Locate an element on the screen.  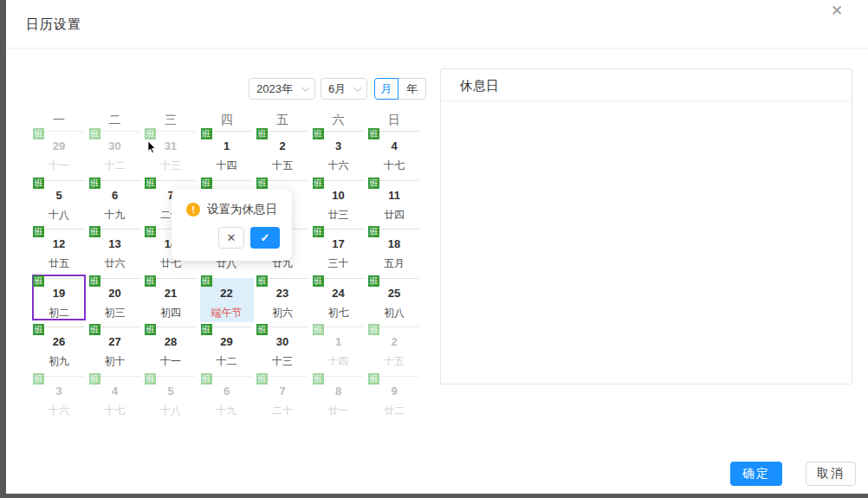
calendar-day-cell: 班21初四 is located at coordinates (171, 303).